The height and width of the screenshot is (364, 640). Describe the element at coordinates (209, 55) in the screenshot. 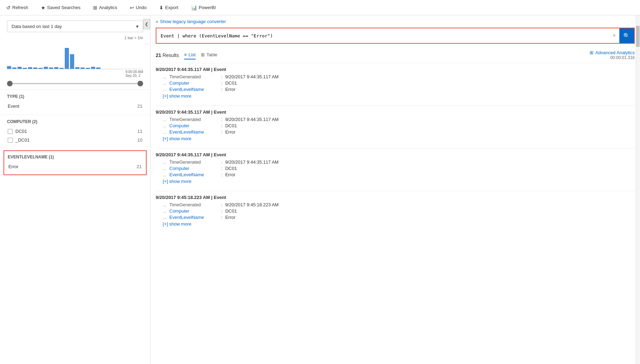

I see `tab-table: ⊞ Table` at that location.